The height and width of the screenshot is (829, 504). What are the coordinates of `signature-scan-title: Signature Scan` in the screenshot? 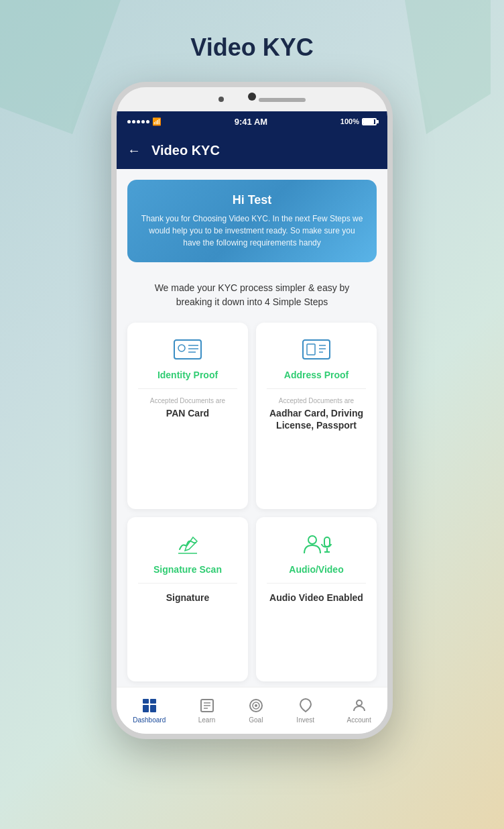 It's located at (188, 569).